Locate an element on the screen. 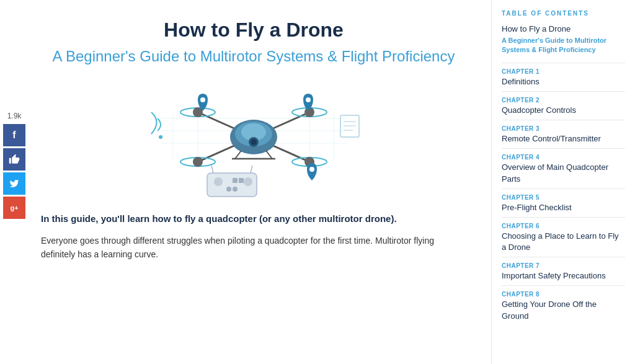 The height and width of the screenshot is (364, 635). toc-chapter-label-3: CHAPTER 3 is located at coordinates (563, 129).